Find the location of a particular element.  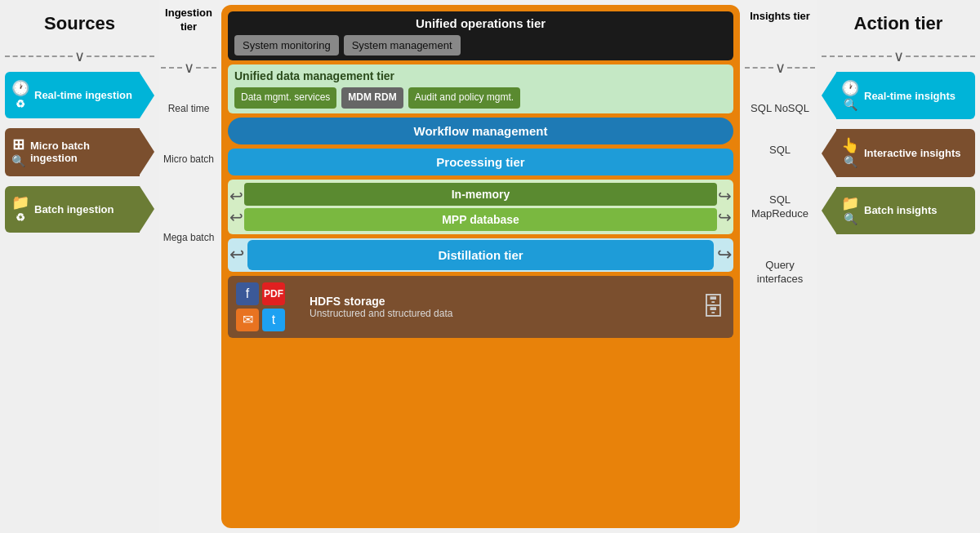

action-batch: 📁🔍 Batch insights is located at coordinates (898, 211).